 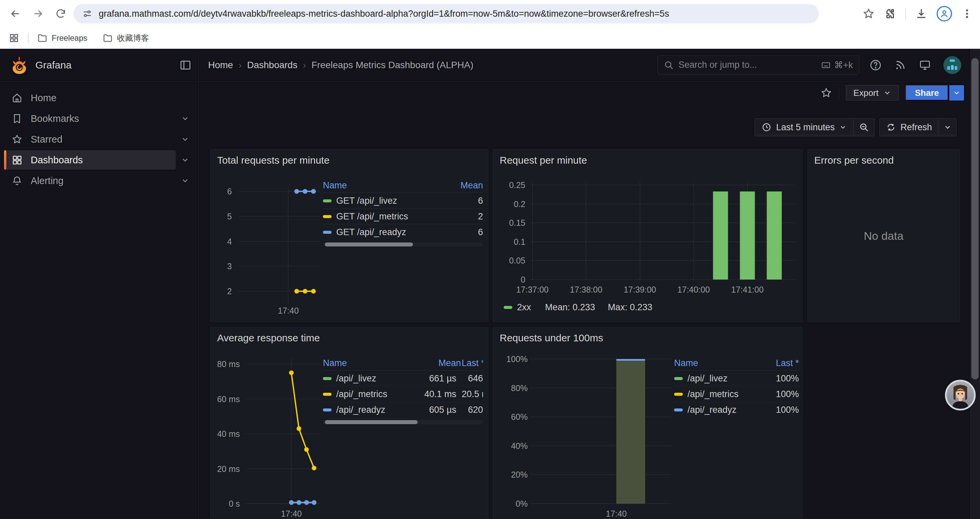 I want to click on downloads-button, so click(x=921, y=14).